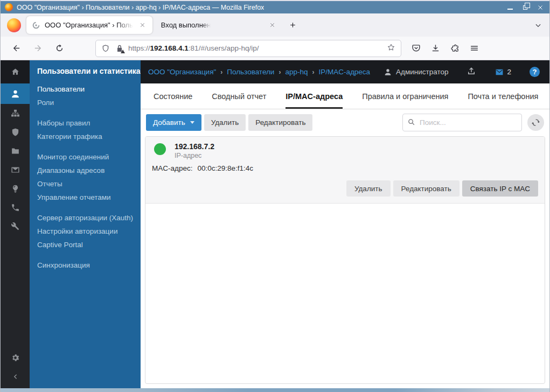  I want to click on sidebar-item-address-ranges: Диапазоны адресов, so click(87, 170).